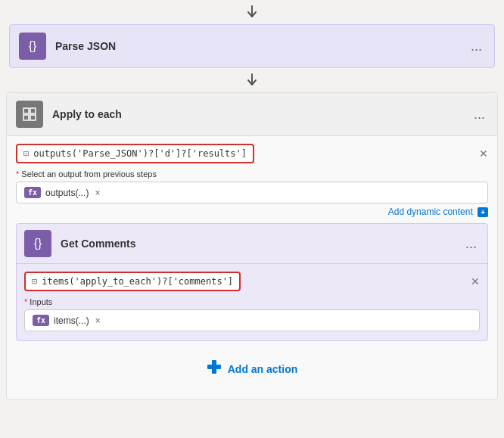 The width and height of the screenshot is (504, 438). I want to click on add-dynamic-content-row: Add dynamic content +, so click(252, 212).